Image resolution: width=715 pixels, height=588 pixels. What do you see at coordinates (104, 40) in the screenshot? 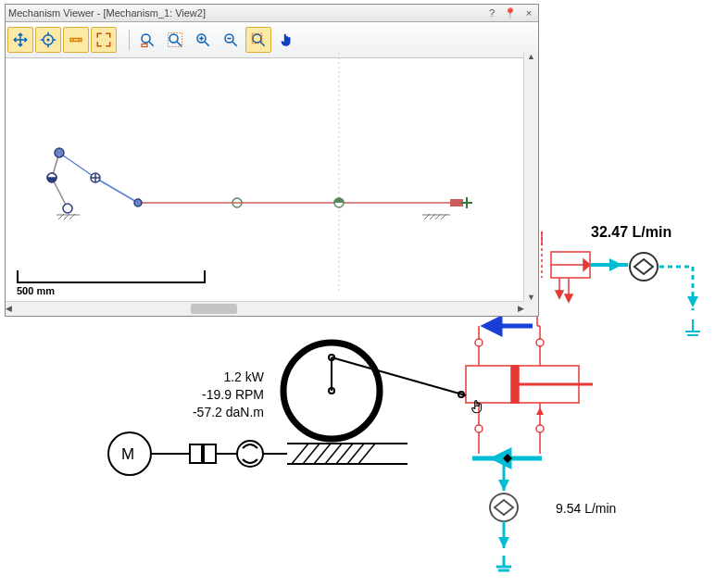
I see `tool-fit-button` at bounding box center [104, 40].